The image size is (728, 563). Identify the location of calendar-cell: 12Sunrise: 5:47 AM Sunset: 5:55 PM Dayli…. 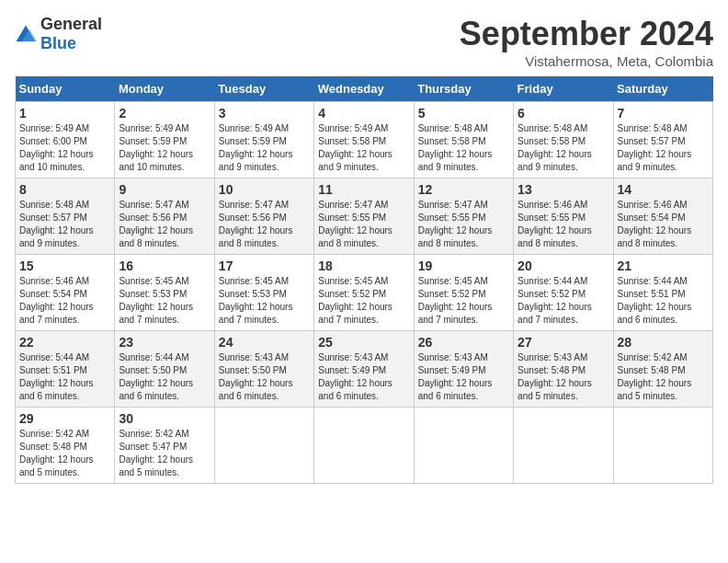
(463, 217).